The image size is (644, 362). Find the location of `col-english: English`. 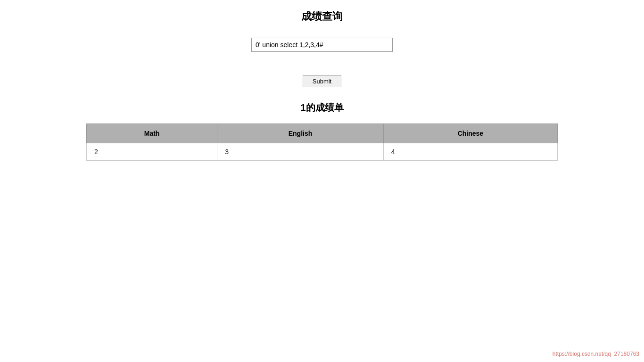

col-english: English is located at coordinates (301, 134).